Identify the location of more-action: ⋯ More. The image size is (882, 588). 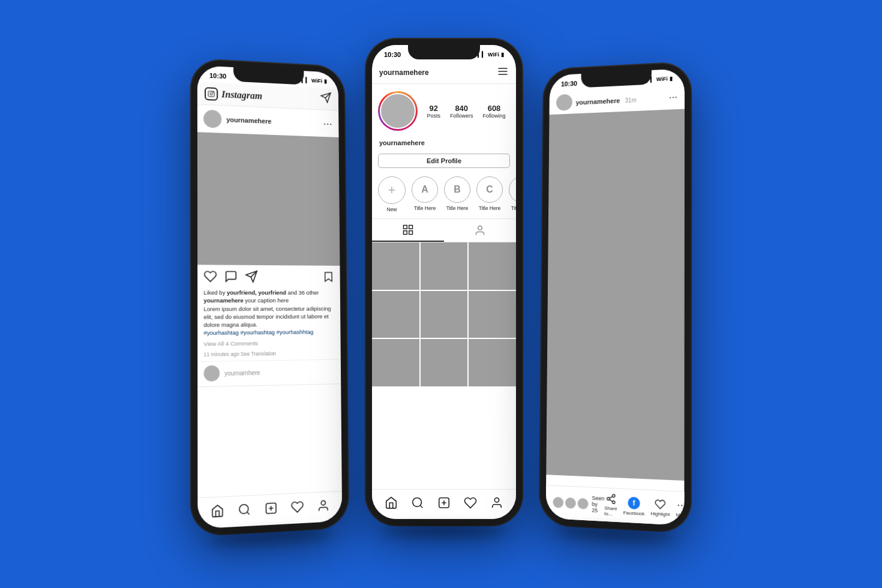
(680, 509).